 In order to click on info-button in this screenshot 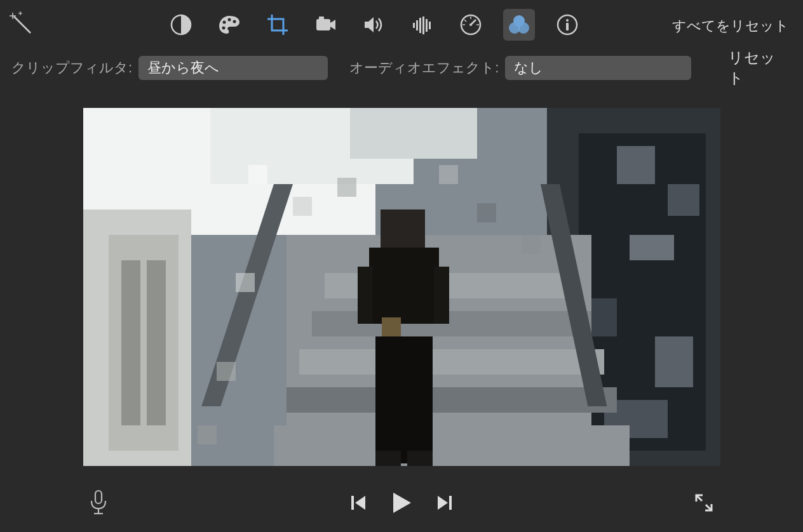, I will do `click(567, 25)`.